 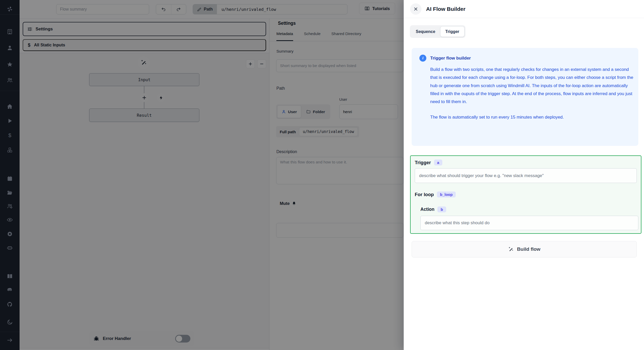 I want to click on action-description-input, so click(x=529, y=223).